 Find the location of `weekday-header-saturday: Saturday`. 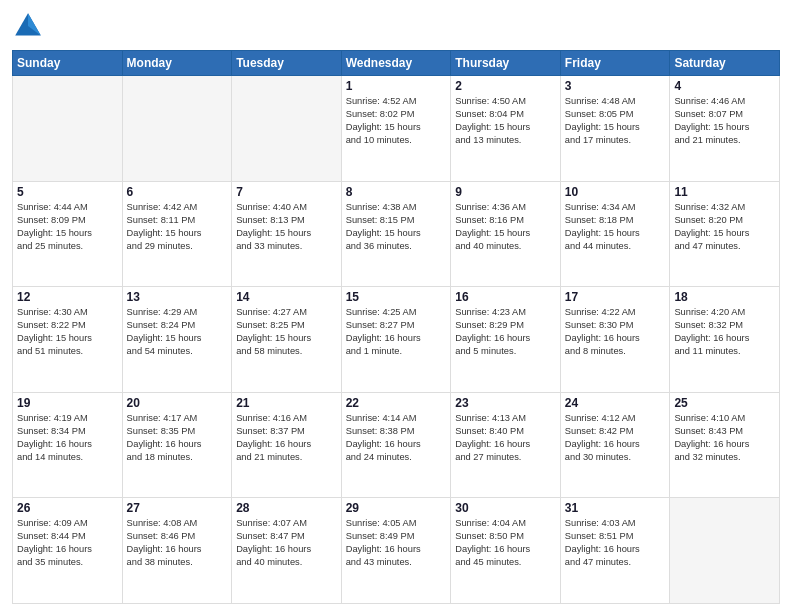

weekday-header-saturday: Saturday is located at coordinates (725, 64).